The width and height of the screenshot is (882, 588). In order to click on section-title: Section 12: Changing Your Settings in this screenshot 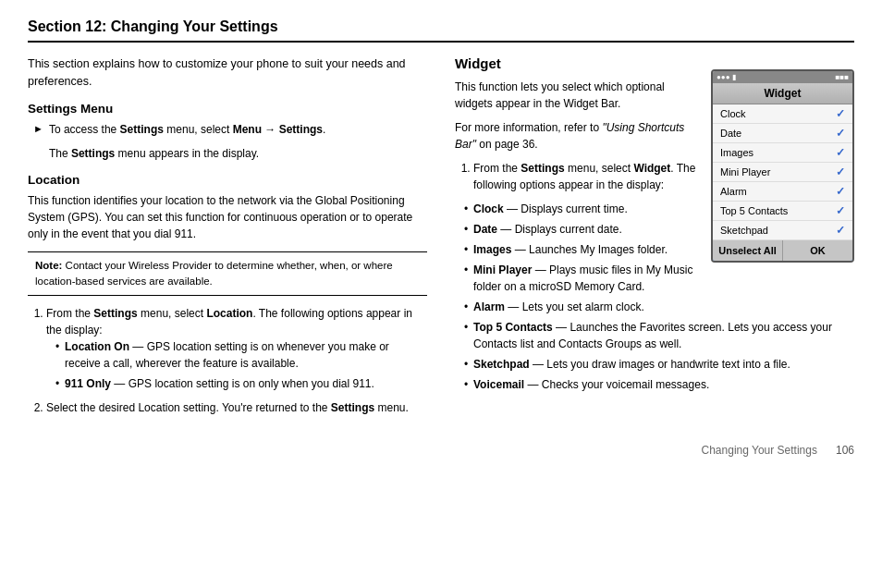, I will do `click(441, 31)`.